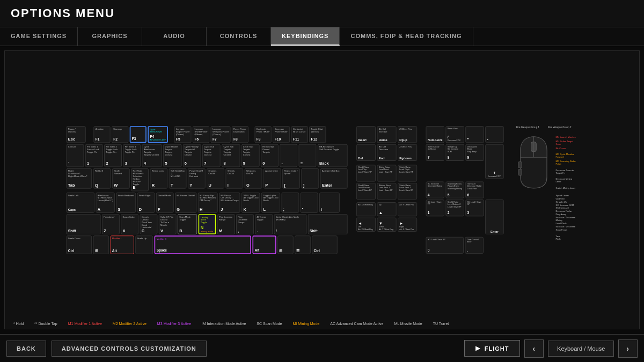 This screenshot has width=644, height=362. What do you see at coordinates (406, 36) in the screenshot?
I see `tab-comms: COMMS, FOIP & HEAD TRACKING` at bounding box center [406, 36].